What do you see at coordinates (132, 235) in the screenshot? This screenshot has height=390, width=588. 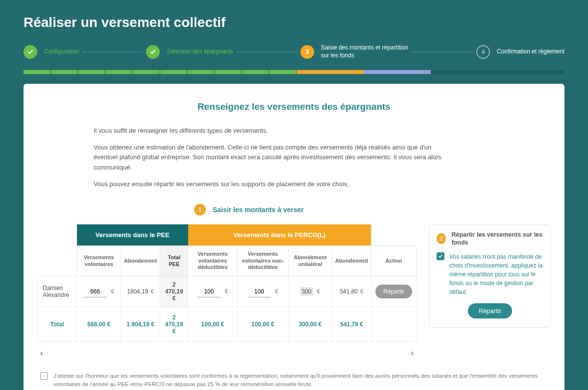 I see `th-group-pee: Versements dans le PEE` at bounding box center [132, 235].